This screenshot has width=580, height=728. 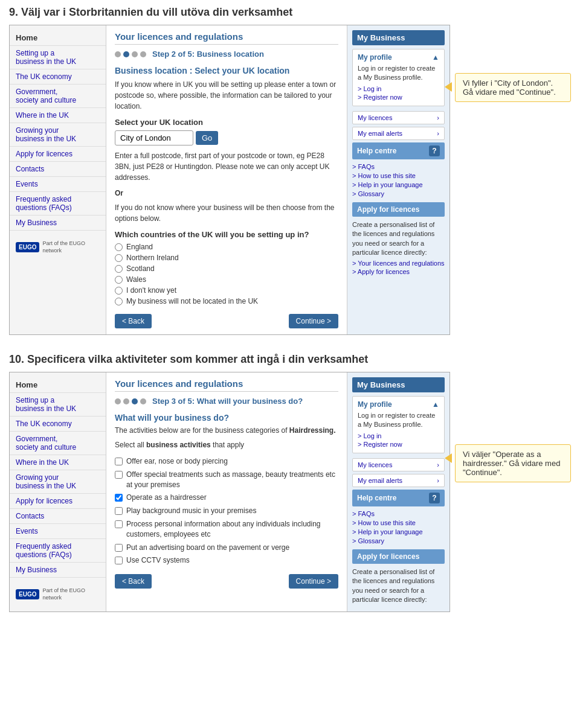 What do you see at coordinates (513, 88) in the screenshot?
I see `callout1: Vi fyller i "City of London". Gå vidare …` at bounding box center [513, 88].